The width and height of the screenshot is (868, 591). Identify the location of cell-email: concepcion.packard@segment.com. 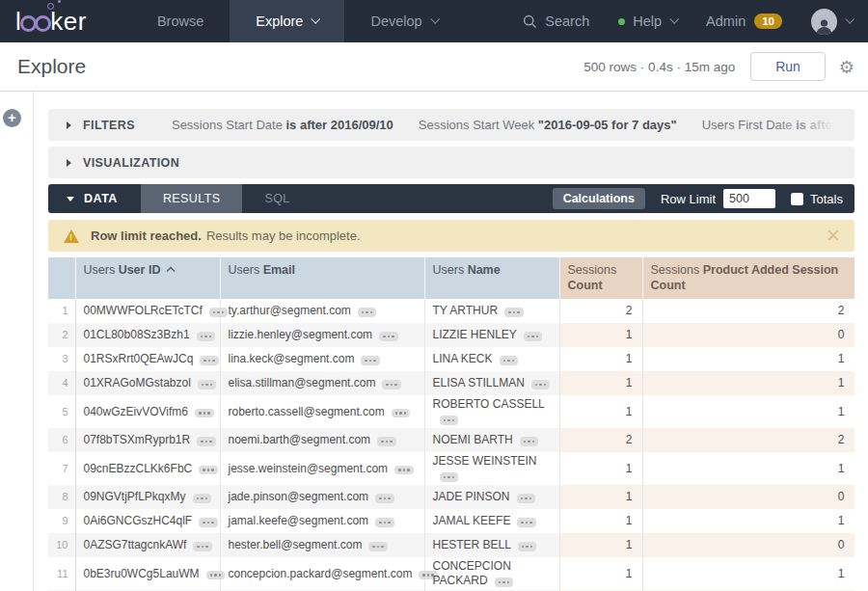
(322, 574).